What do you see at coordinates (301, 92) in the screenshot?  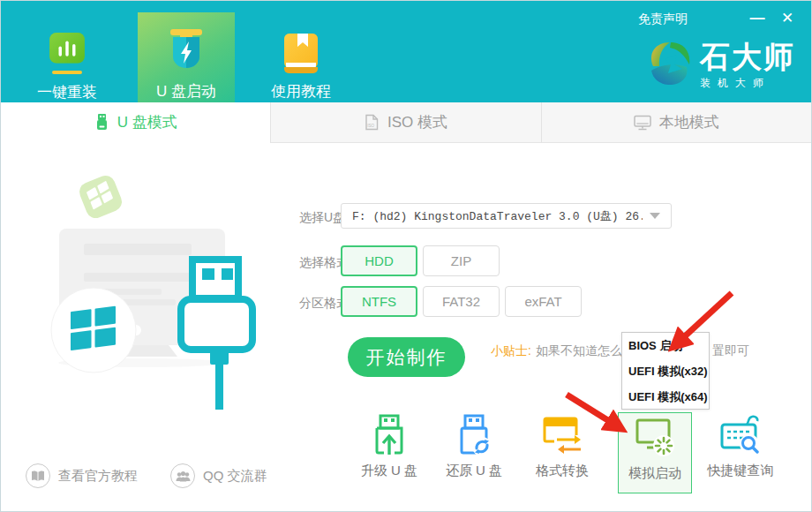 I see `tab-label: 使用教程` at bounding box center [301, 92].